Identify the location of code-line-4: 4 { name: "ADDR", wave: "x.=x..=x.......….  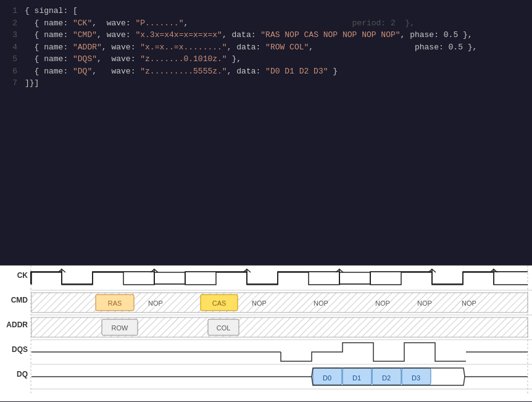
(266, 48).